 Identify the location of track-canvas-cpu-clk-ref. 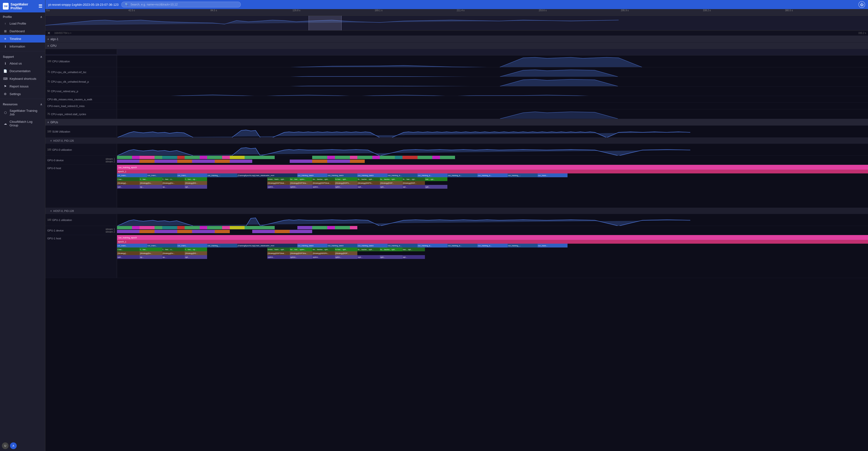
(493, 72).